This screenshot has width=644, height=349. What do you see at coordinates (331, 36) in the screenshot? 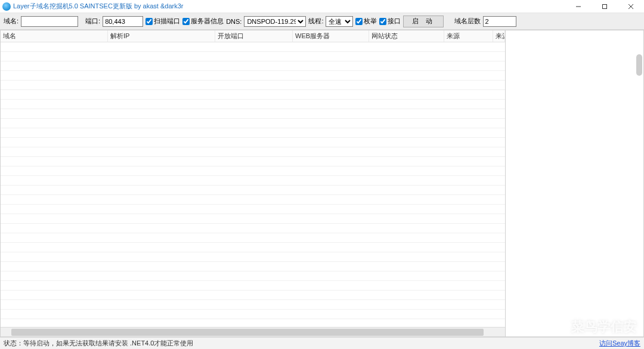
I see `column-header: WEB服务器` at bounding box center [331, 36].